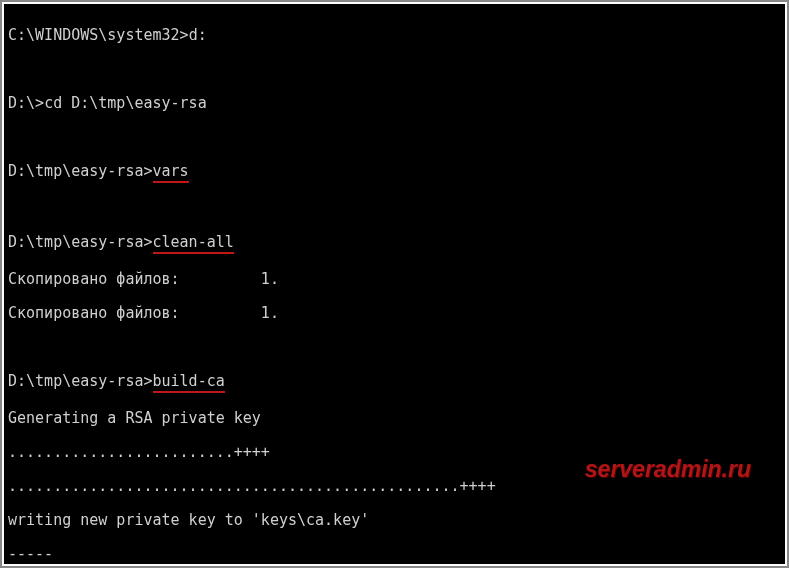 Image resolution: width=789 pixels, height=568 pixels. Describe the element at coordinates (394, 418) in the screenshot. I see `terminal-output: Generating a RSA private key` at that location.